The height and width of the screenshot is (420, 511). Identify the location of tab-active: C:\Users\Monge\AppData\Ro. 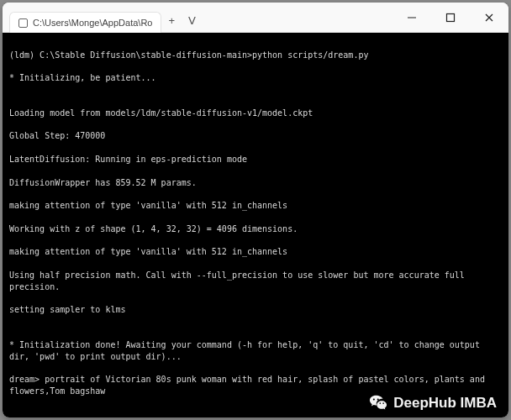
(86, 22).